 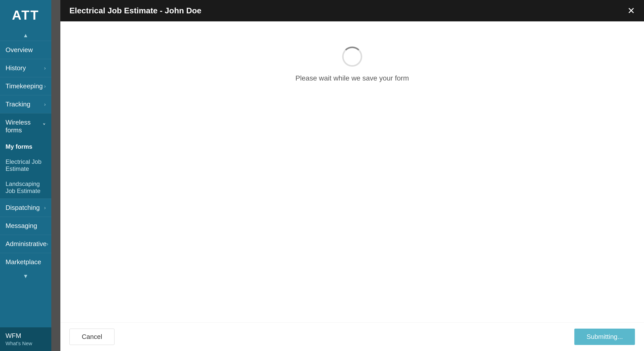 I want to click on loading-message: Please wait while we save your form, so click(x=352, y=78).